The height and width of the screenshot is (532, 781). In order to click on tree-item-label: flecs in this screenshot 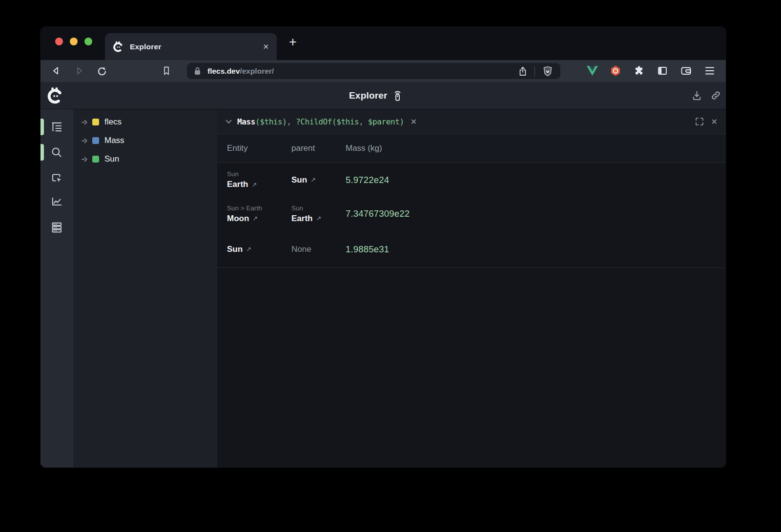, I will do `click(113, 122)`.